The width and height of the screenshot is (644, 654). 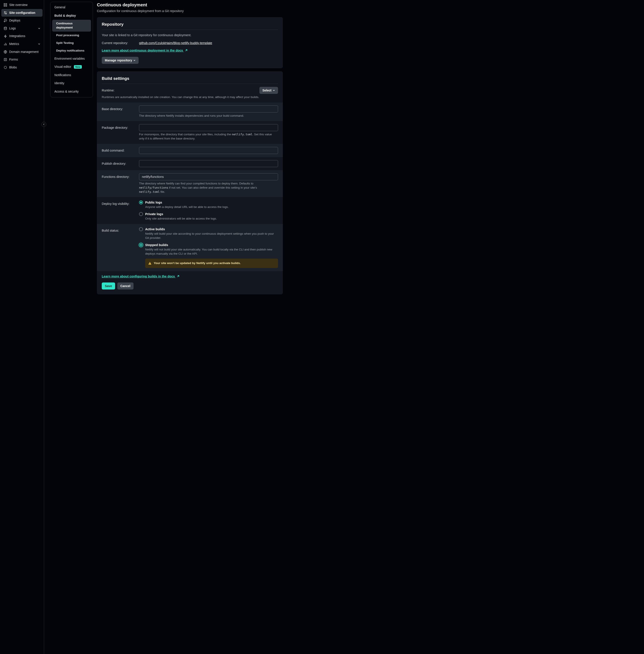 What do you see at coordinates (63, 67) in the screenshot?
I see `subnav-visual-editor-label: Visual editor` at bounding box center [63, 67].